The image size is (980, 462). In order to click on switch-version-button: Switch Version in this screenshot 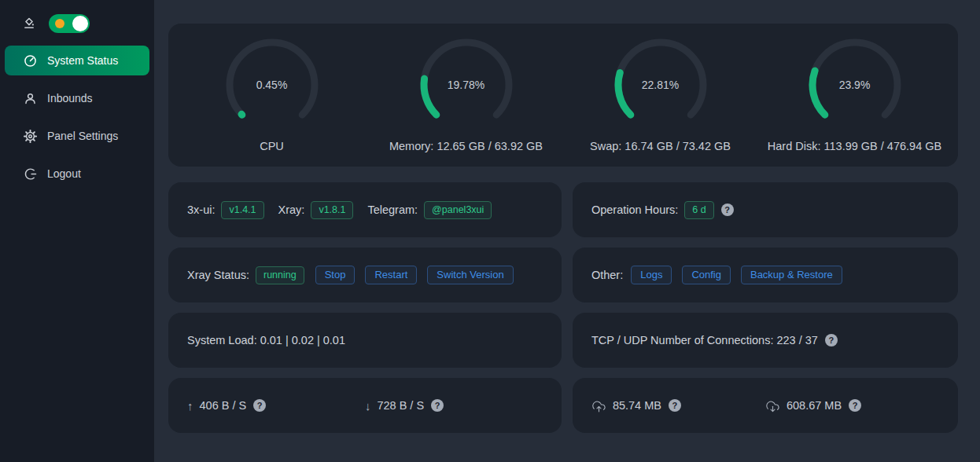, I will do `click(470, 275)`.